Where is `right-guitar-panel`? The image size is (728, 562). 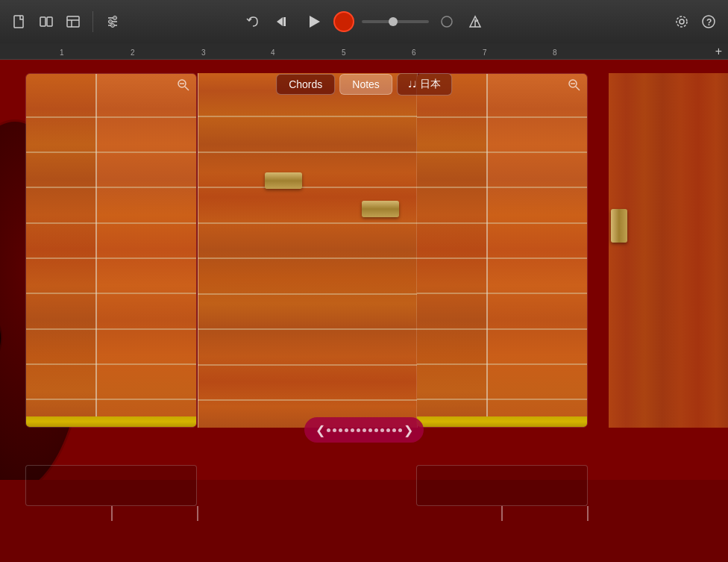 right-guitar-panel is located at coordinates (668, 251).